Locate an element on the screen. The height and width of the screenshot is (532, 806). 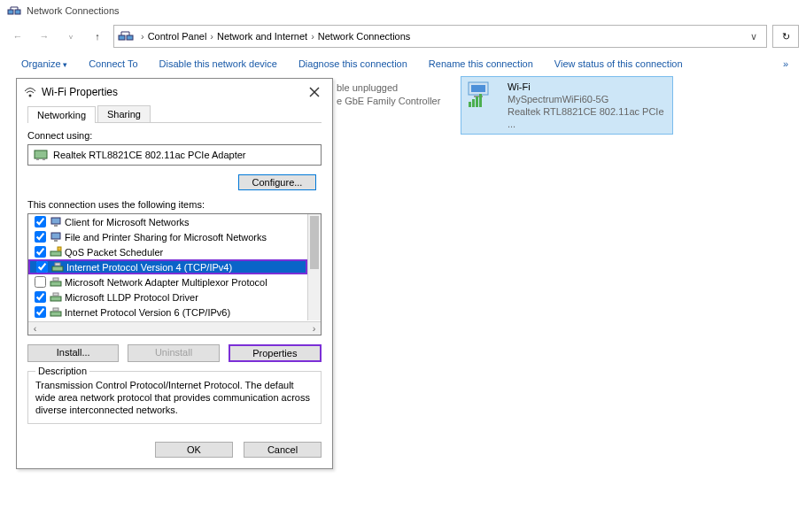
nic-icon is located at coordinates (41, 155).